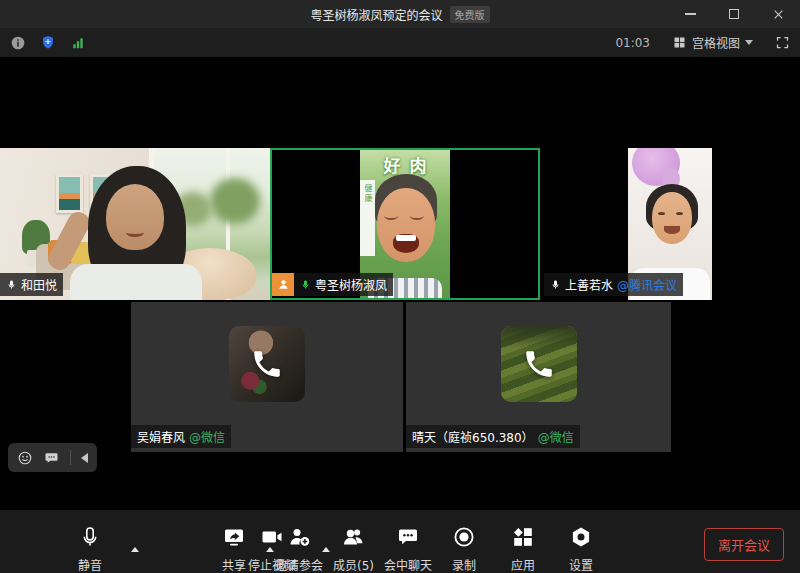  I want to click on view-mode-label: 宫格视图, so click(716, 42).